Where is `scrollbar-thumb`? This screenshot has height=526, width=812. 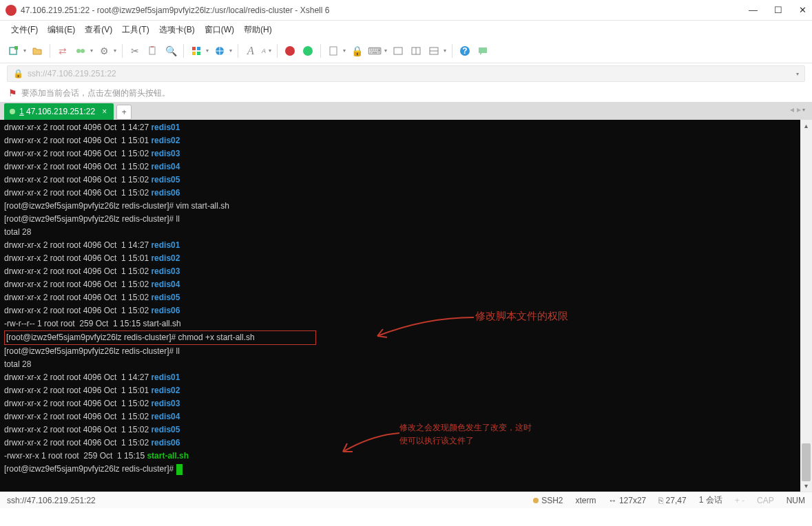
scrollbar-thumb is located at coordinates (806, 463).